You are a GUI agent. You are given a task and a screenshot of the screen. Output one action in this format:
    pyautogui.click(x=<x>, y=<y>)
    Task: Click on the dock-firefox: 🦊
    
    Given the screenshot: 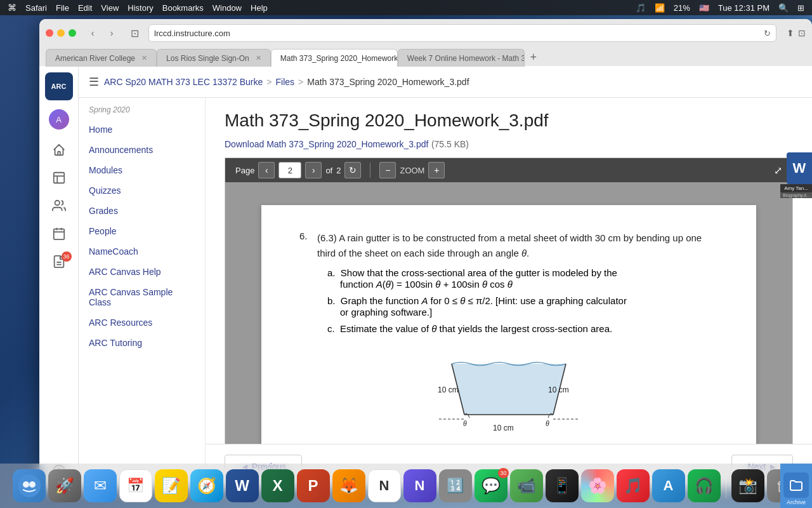 What is the action you would take?
    pyautogui.click(x=349, y=486)
    